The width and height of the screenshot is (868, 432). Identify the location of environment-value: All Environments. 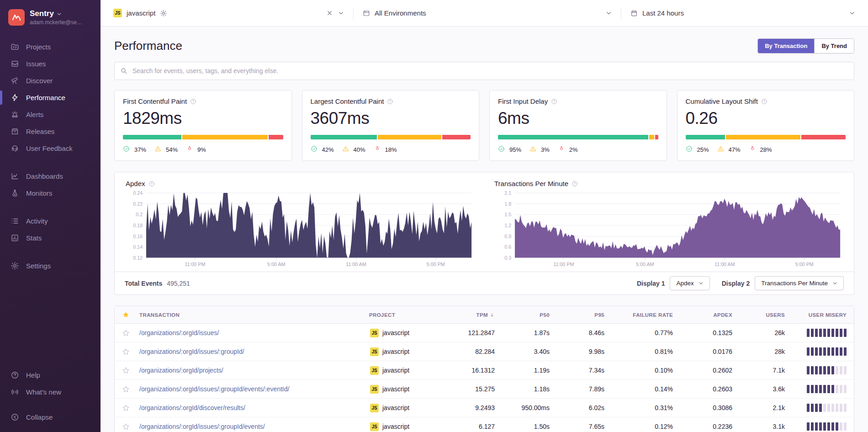
(400, 13).